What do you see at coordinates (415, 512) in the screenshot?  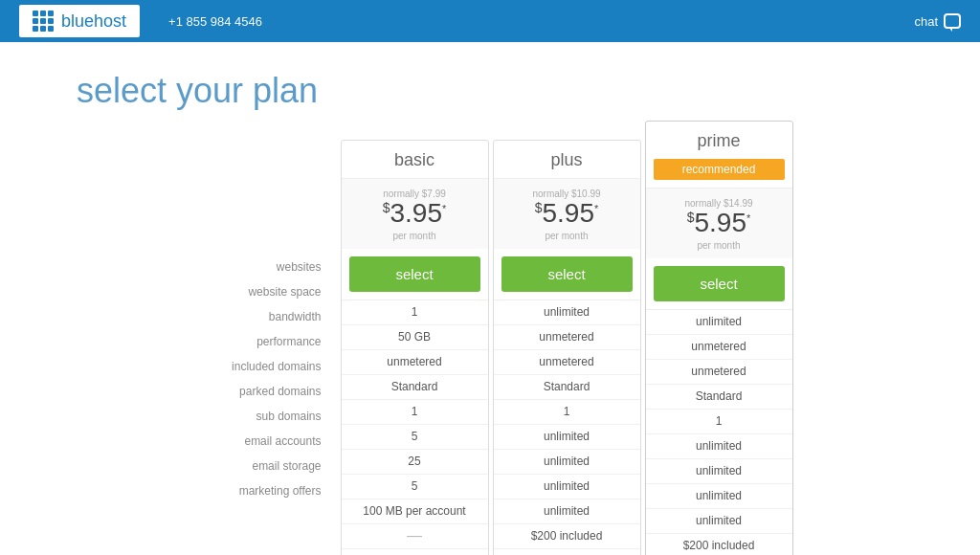 I see `feature-email-storage-basic: 100 MB per account` at bounding box center [415, 512].